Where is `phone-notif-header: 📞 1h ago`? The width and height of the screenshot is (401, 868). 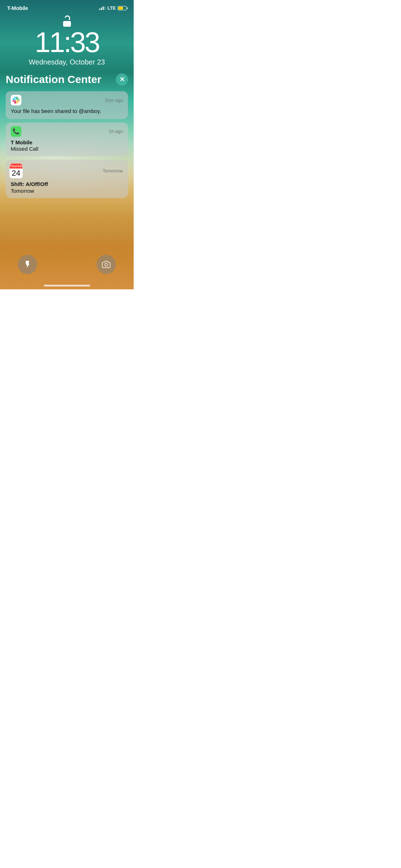
phone-notif-header: 📞 1h ago is located at coordinates (67, 130).